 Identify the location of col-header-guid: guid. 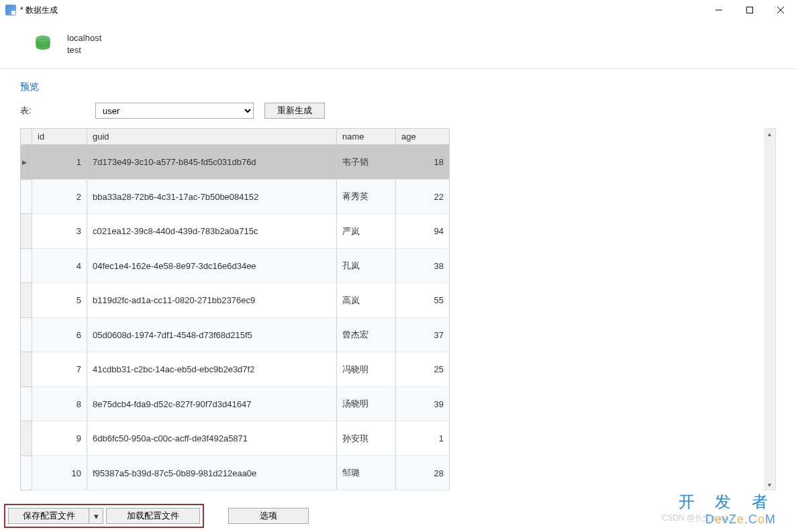
(212, 137).